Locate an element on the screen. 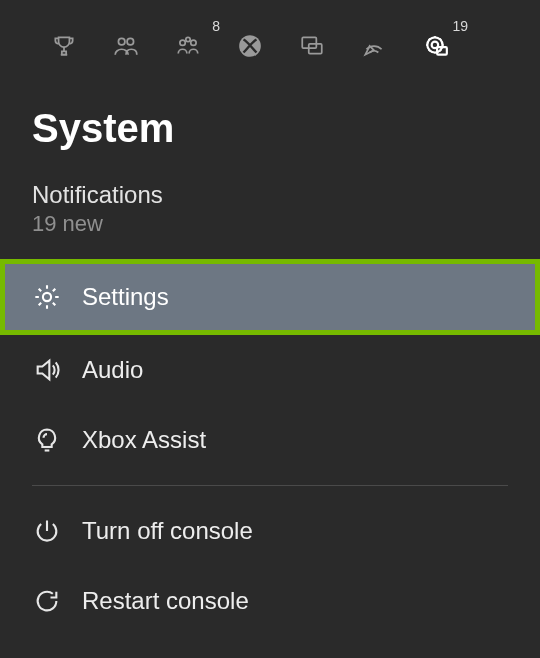 The image size is (540, 658). home-tab is located at coordinates (250, 48).